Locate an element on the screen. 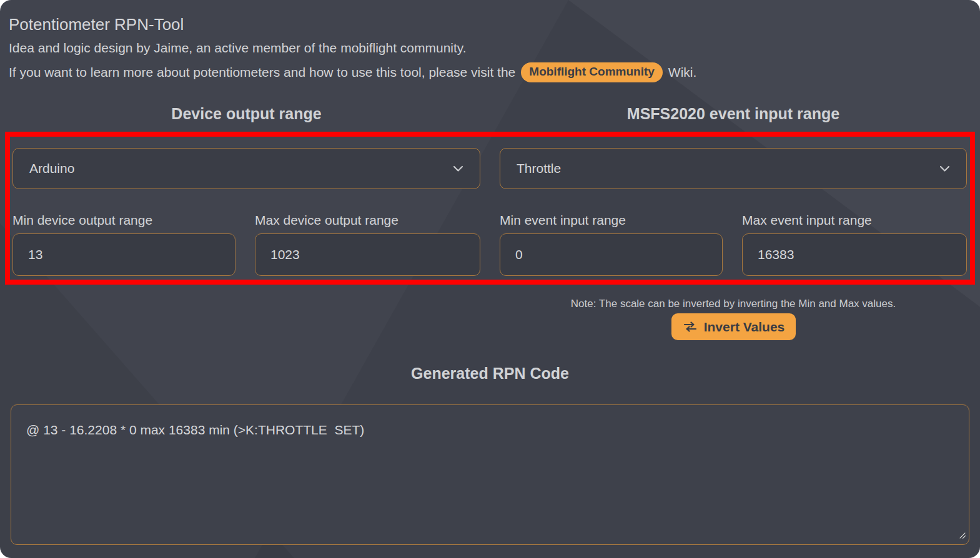 The width and height of the screenshot is (980, 558). device-select: Arduino is located at coordinates (246, 169).